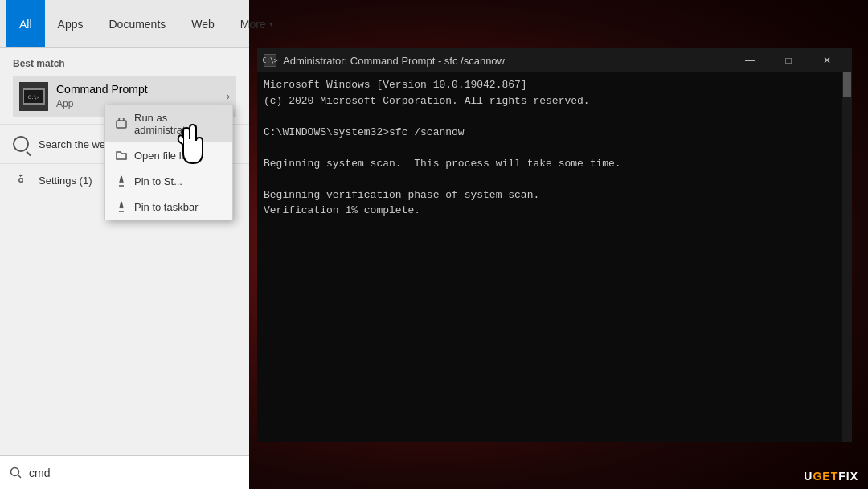 The width and height of the screenshot is (868, 489). Describe the element at coordinates (270, 60) in the screenshot. I see `cmd-title-icon: C:\>` at that location.